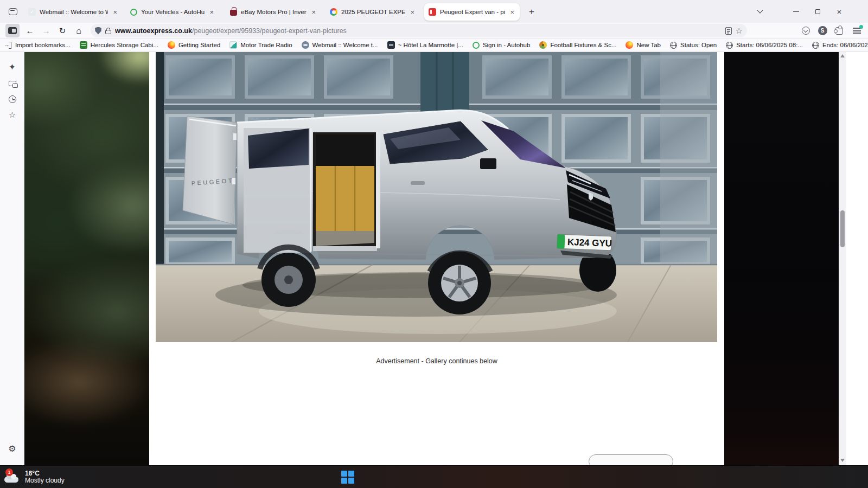 The width and height of the screenshot is (868, 488). What do you see at coordinates (818, 11) in the screenshot?
I see `window-restore-button` at bounding box center [818, 11].